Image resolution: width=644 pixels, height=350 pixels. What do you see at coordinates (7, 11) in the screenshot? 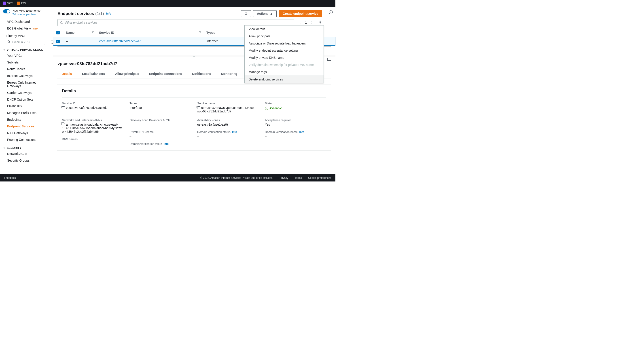
I see `new-experience-toggle` at bounding box center [7, 11].